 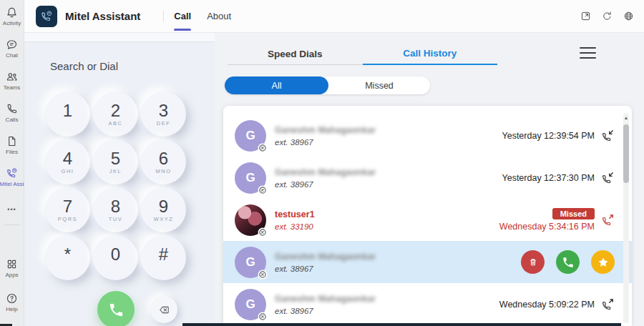 I want to click on sidebar-item-help: Help, so click(x=12, y=307).